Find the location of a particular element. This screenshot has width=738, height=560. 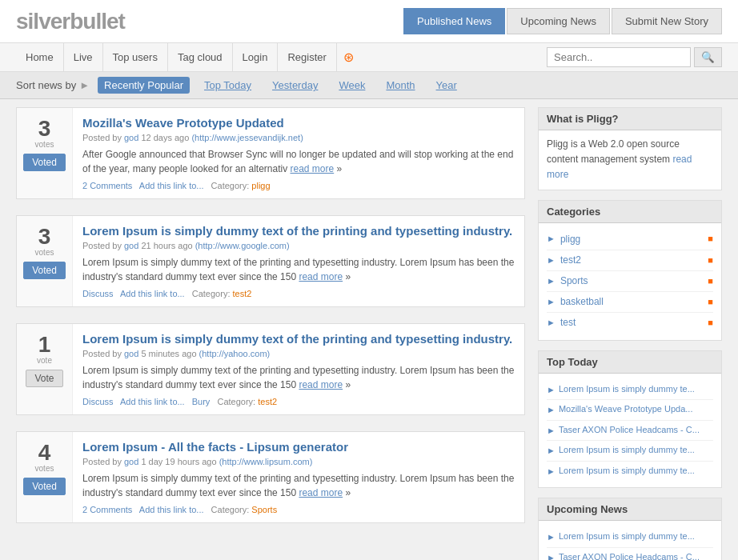

header-tab-published: Published News is located at coordinates (455, 21).